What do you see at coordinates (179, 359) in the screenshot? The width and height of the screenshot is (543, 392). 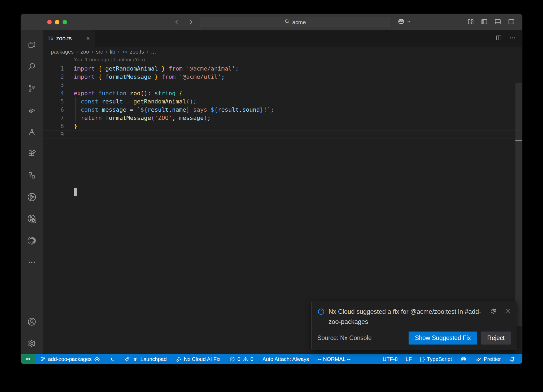 I see `wrench-icon` at bounding box center [179, 359].